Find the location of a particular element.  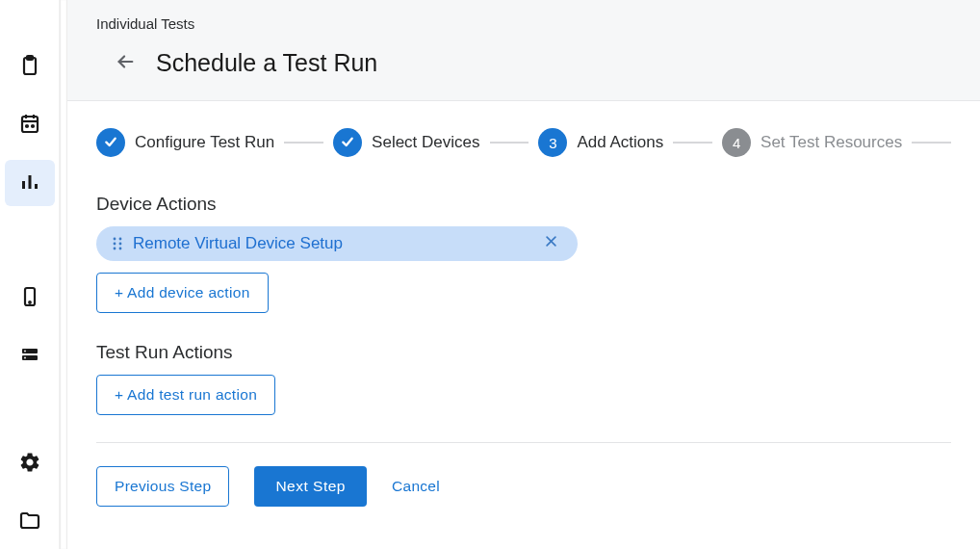

sidebar-item-folder is located at coordinates (30, 522).